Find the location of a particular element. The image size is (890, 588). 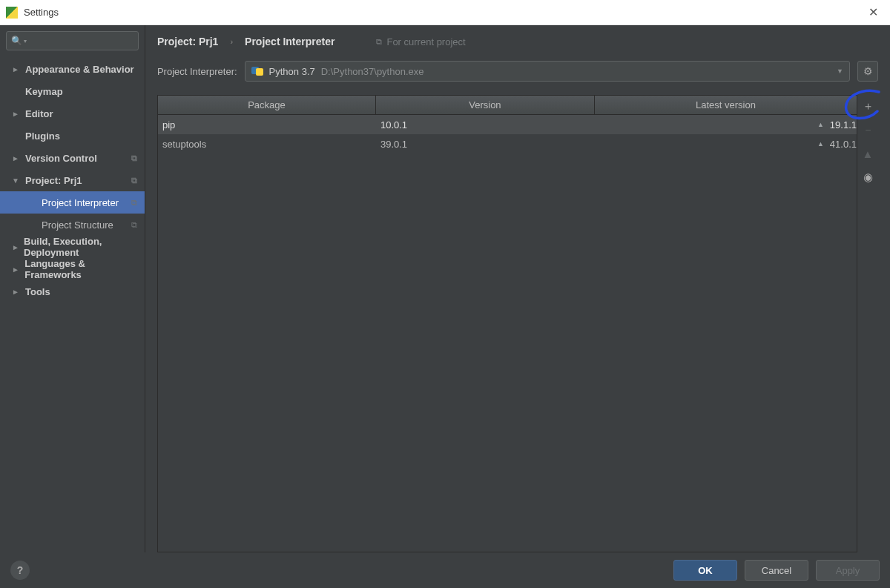

breadcrumb: Project: Prj1 › Project Interpreter ⧉ Fo… is located at coordinates (518, 42).